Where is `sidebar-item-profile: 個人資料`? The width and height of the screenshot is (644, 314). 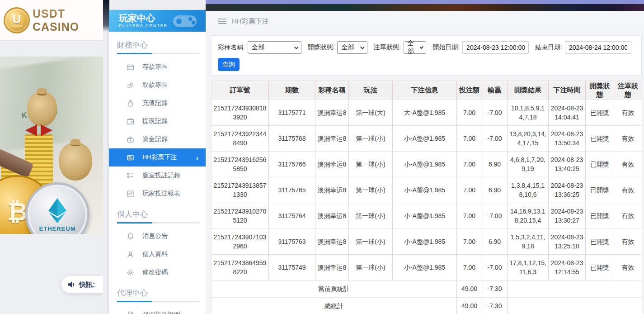 sidebar-item-profile: 個人資料 is located at coordinates (157, 254).